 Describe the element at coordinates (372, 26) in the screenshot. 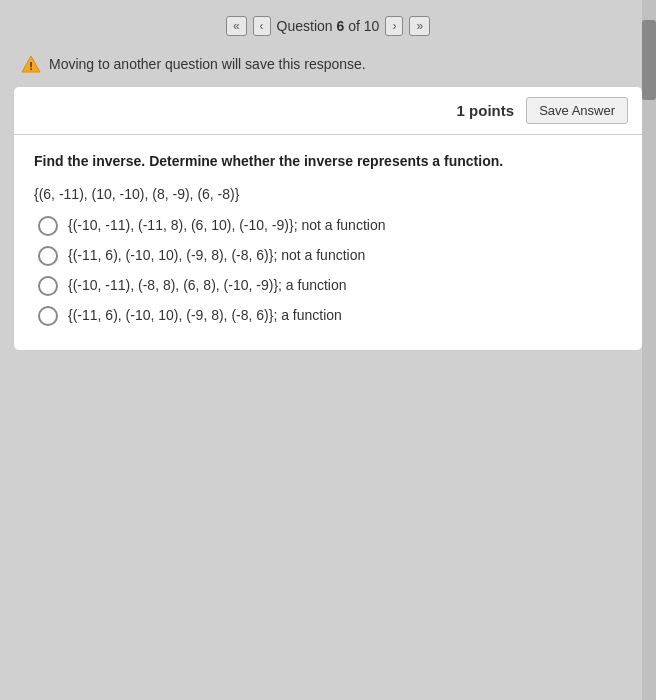

I see `question-total: 10` at that location.